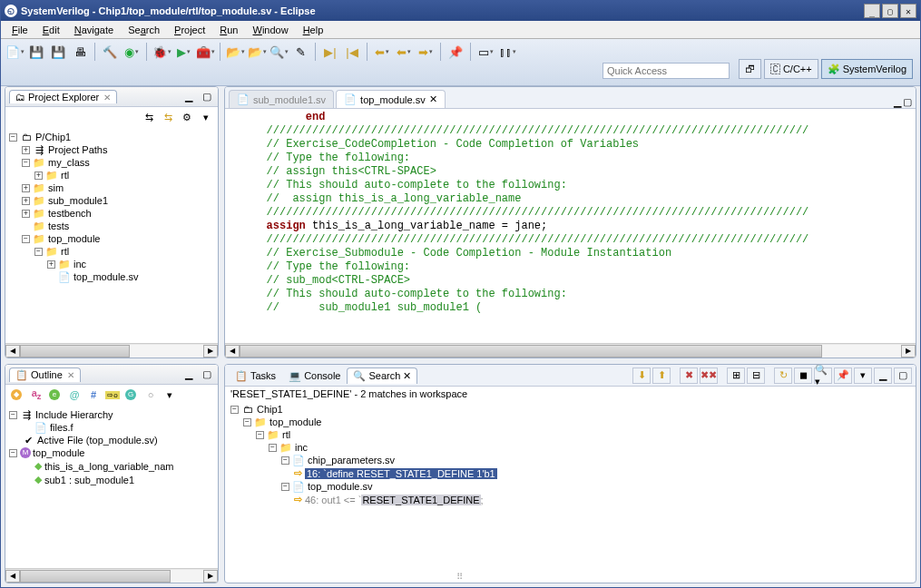 Image resolution: width=921 pixels, height=588 pixels. What do you see at coordinates (132, 52) in the screenshot?
I see `toggle-button: ◉` at bounding box center [132, 52].